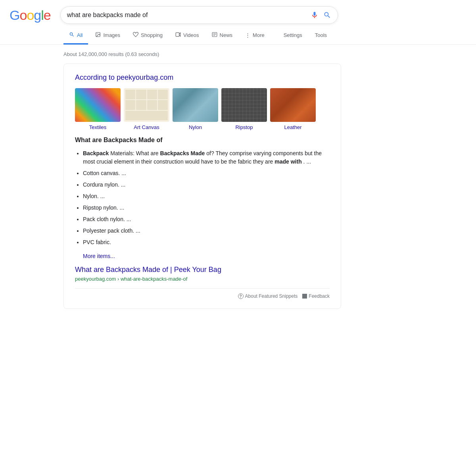 Image resolution: width=476 pixels, height=451 pixels. I want to click on content-heading: What are Backpacks Made of, so click(202, 140).